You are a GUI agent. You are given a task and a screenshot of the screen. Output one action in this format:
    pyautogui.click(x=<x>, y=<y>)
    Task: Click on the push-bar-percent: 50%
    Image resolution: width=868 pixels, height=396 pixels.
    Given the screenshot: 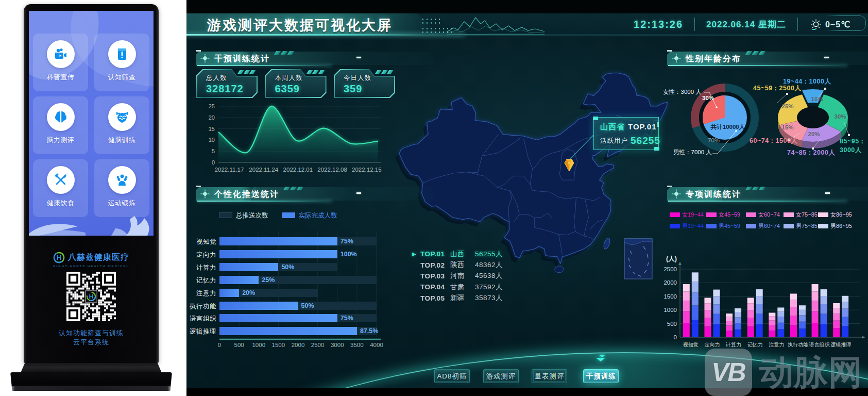 What is the action you would take?
    pyautogui.click(x=308, y=306)
    